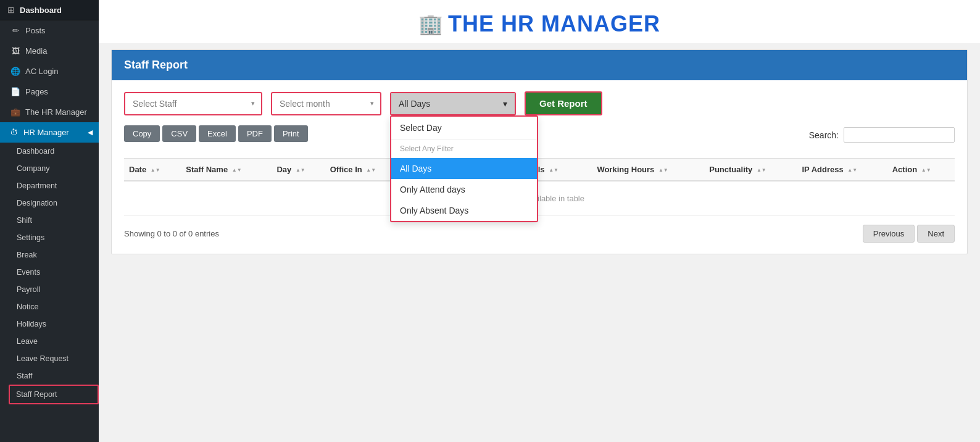 The image size is (980, 442). Describe the element at coordinates (54, 376) in the screenshot. I see `sidebar-item-sub-staff: Staff` at that location.